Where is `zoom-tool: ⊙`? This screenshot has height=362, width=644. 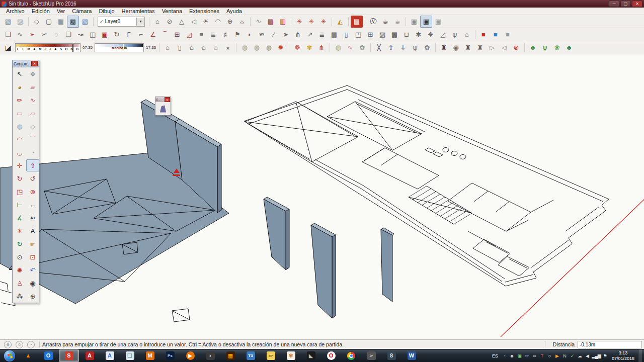 zoom-tool: ⊙ is located at coordinates (20, 257).